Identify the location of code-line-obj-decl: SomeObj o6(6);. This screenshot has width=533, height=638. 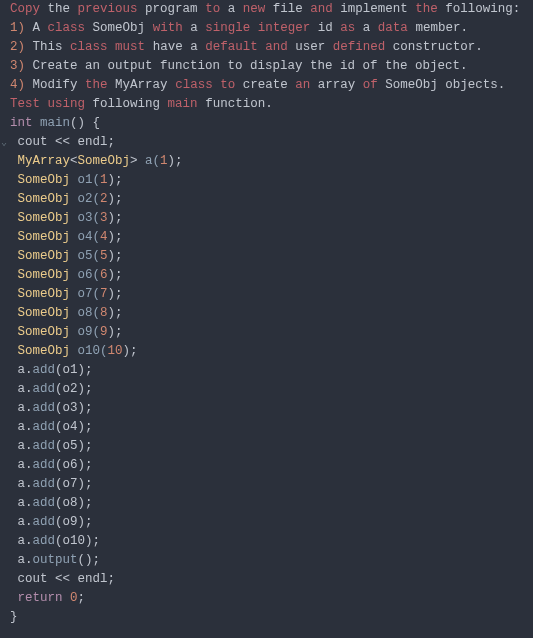
(66, 275).